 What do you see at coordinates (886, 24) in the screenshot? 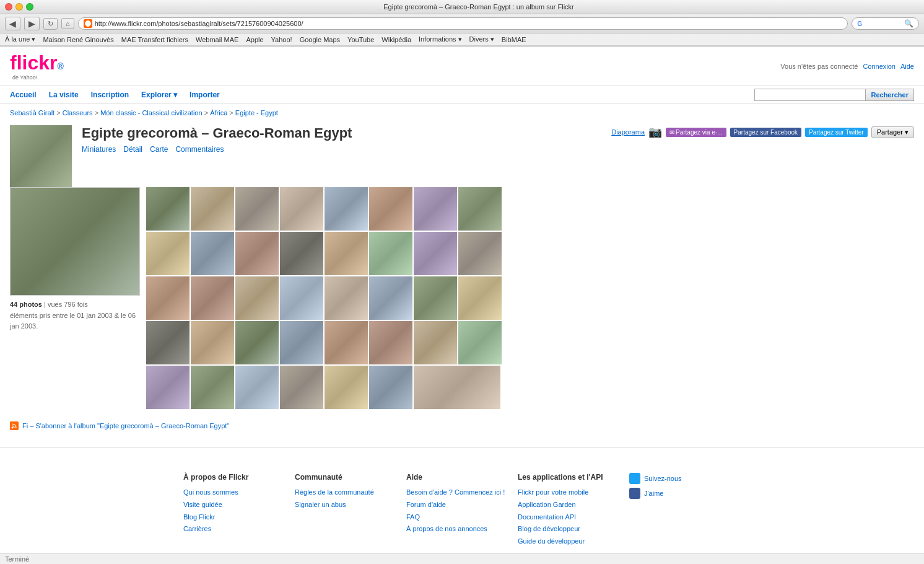
I see `browser-search-area: G 🔍` at bounding box center [886, 24].